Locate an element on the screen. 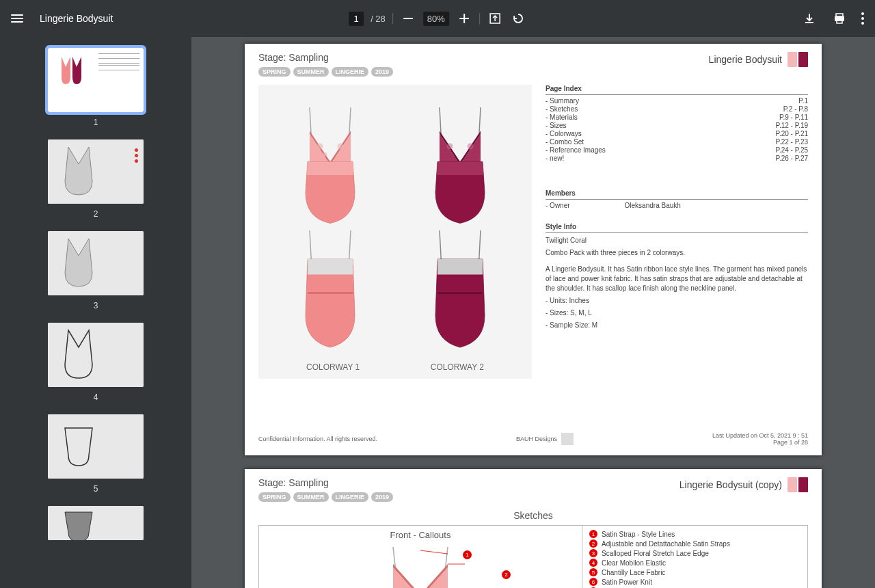  thumb-4: 4 is located at coordinates (96, 362).